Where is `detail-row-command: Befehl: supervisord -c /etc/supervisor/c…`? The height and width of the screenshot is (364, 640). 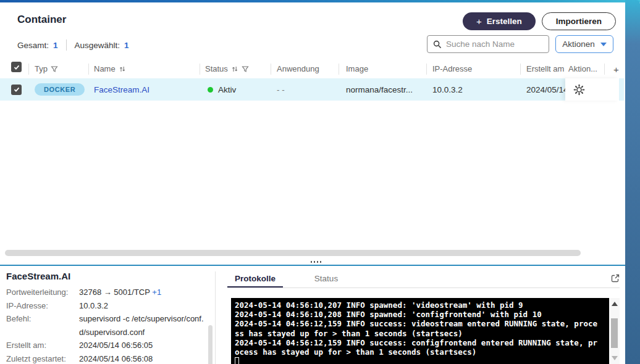 detail-row-command: Befehl: supervisord -c /etc/supervisor/c… is located at coordinates (108, 326).